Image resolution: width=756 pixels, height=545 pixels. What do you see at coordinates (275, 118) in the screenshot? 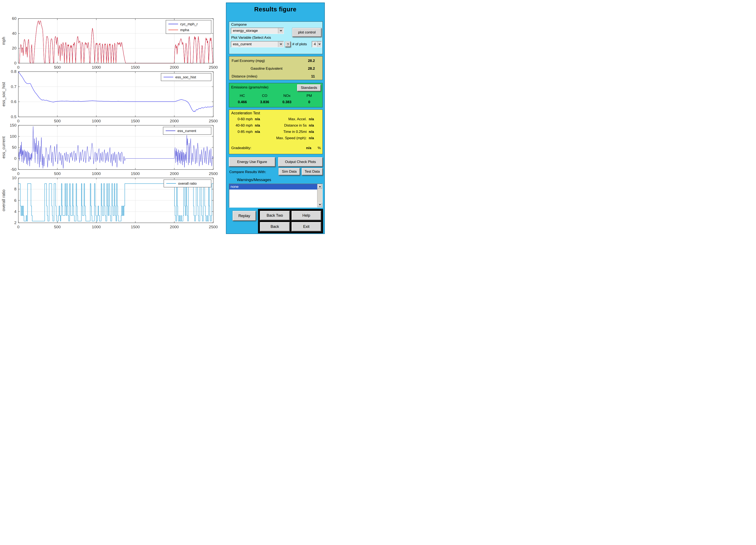
I see `results-panel: Results figure Compone energy_storage pl…` at bounding box center [275, 118].